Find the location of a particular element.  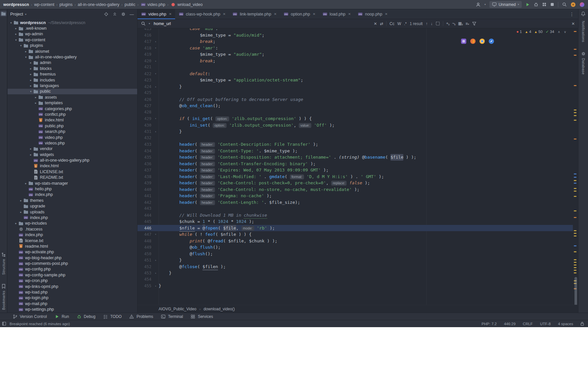

tree-item-all-in-one-video-gallery-php: phpall-in-one-video-gallery.php is located at coordinates (73, 160).